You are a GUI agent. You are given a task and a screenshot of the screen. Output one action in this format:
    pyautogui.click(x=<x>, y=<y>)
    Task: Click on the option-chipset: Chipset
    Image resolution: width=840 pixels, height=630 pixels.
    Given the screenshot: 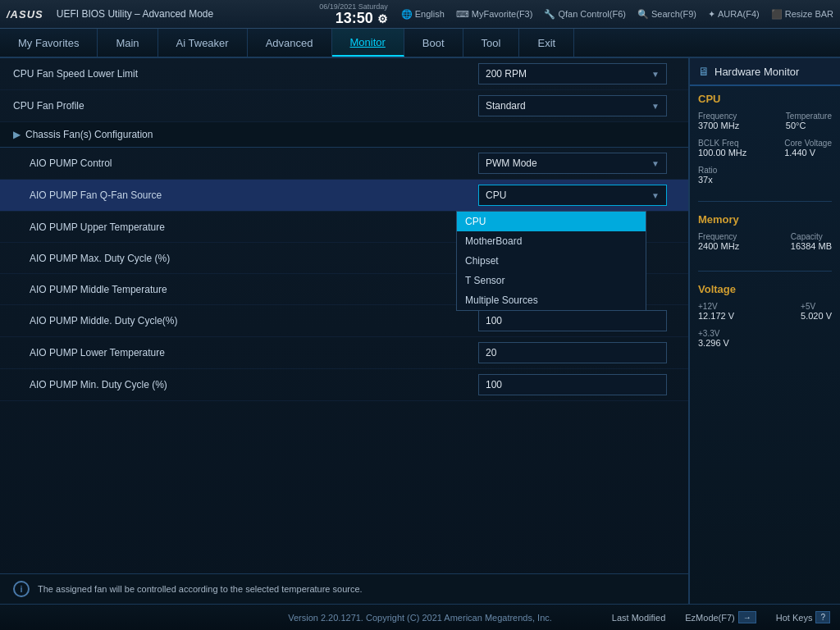 What is the action you would take?
    pyautogui.click(x=551, y=261)
    